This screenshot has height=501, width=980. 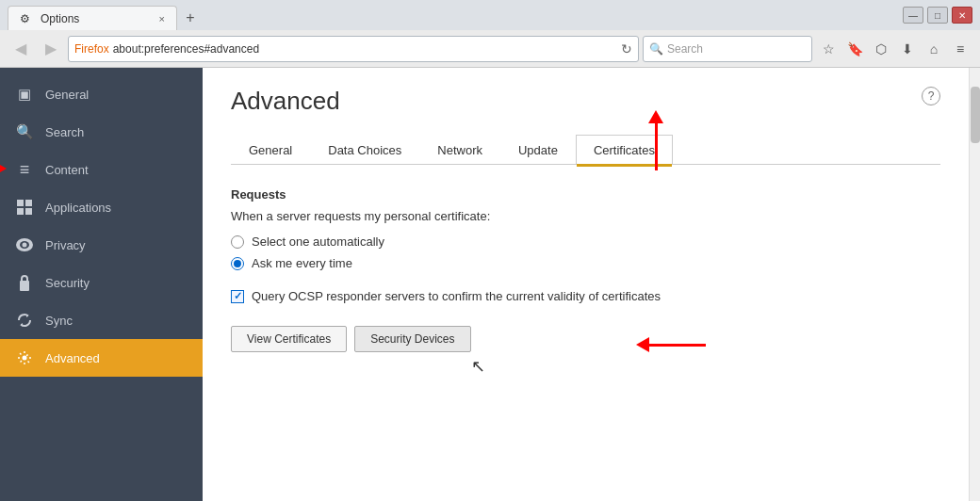 I want to click on sidebar-item-label-search: Search, so click(x=64, y=132).